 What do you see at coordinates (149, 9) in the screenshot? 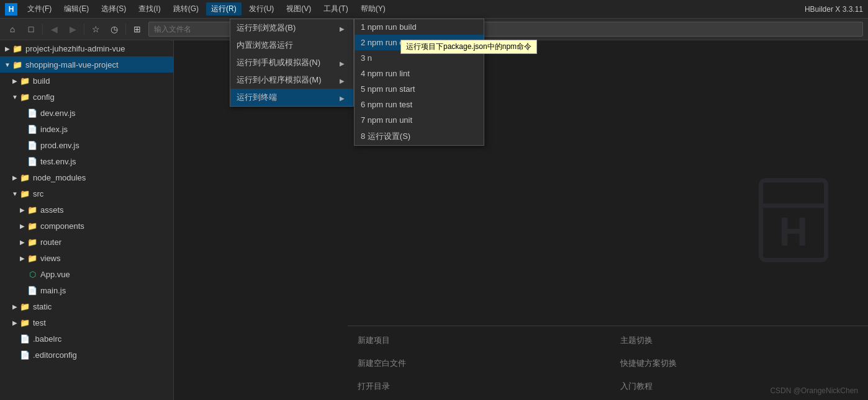
I see `menu-find: 查找(I)` at bounding box center [149, 9].